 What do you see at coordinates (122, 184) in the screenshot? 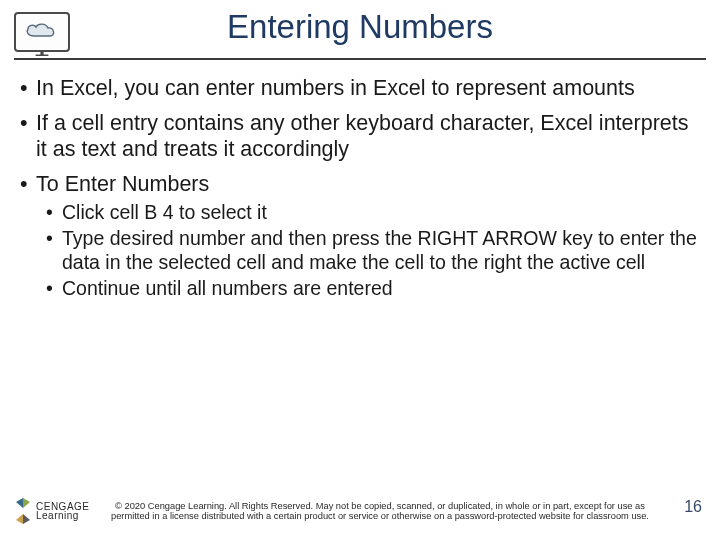
I see `bullet-text: To Enter Numbers` at bounding box center [122, 184].